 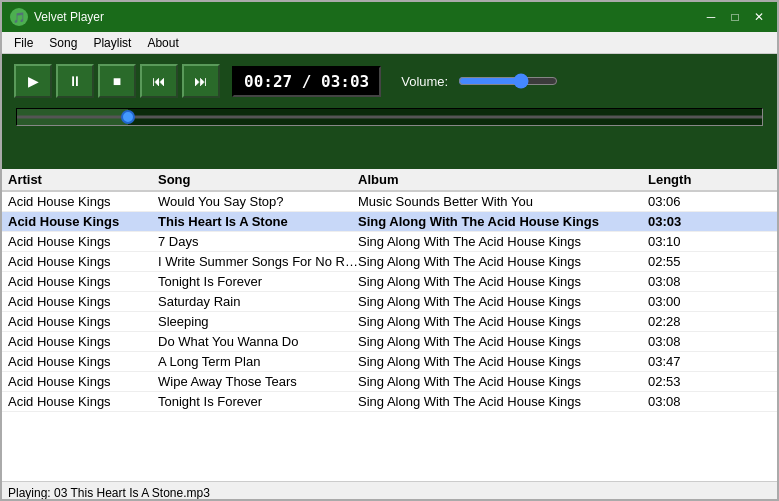 I want to click on header-length: Length, so click(x=688, y=180).